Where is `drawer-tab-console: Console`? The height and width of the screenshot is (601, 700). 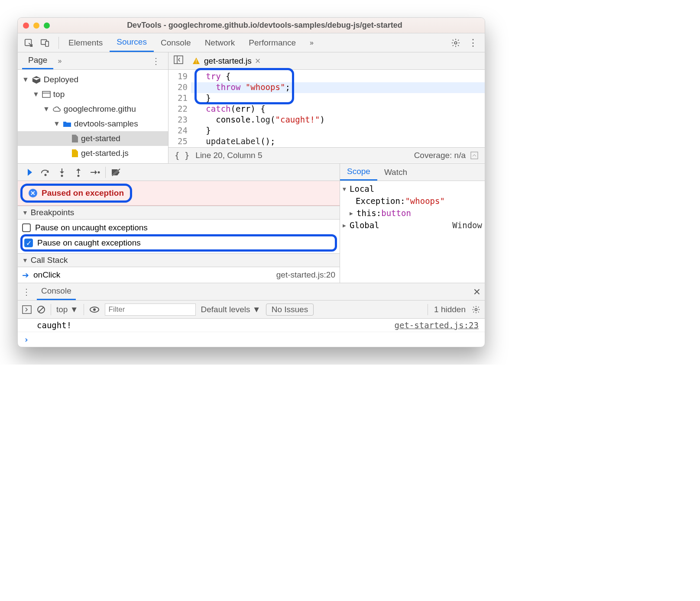 drawer-tab-console: Console is located at coordinates (56, 292).